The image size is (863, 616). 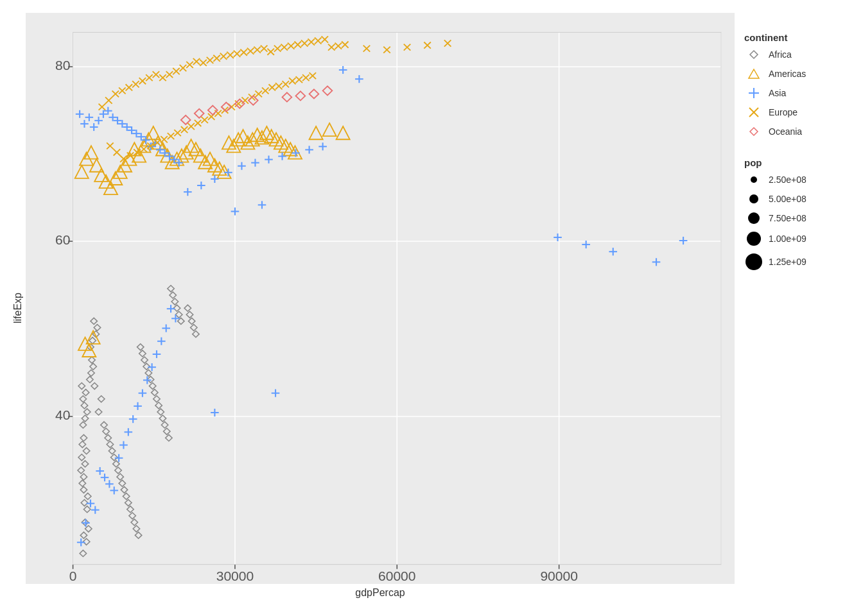 I want to click on legend-label-africa: Africa, so click(x=780, y=55).